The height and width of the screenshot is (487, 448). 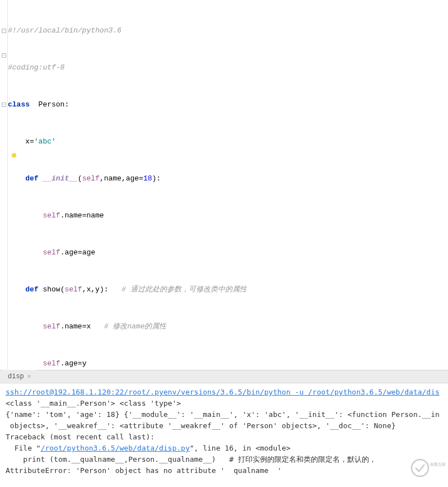 What do you see at coordinates (102, 289) in the screenshot?
I see `code-text: ,x,y):` at bounding box center [102, 289].